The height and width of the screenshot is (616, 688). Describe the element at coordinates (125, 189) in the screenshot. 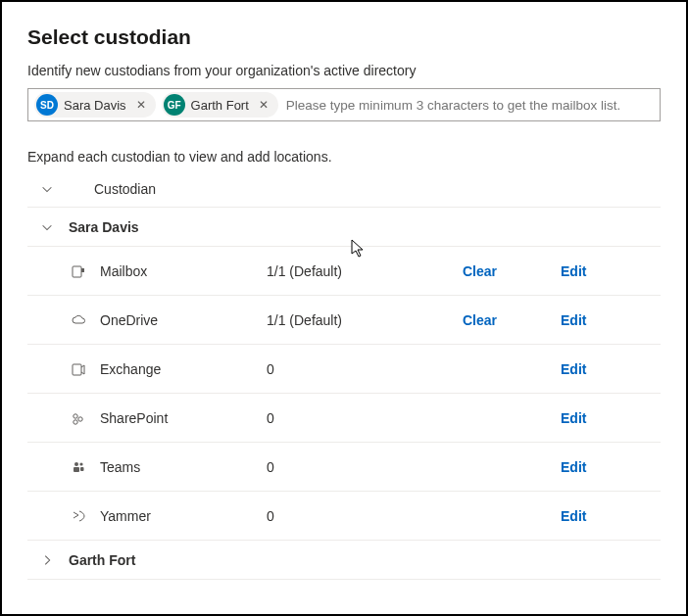

I see `column-header-custodian: Custodian` at that location.